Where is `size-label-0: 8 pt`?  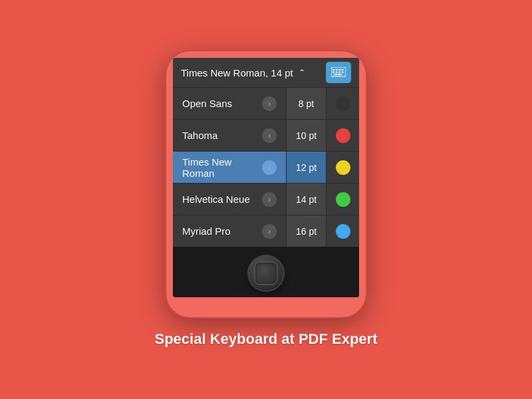
size-label-0: 8 pt is located at coordinates (306, 104).